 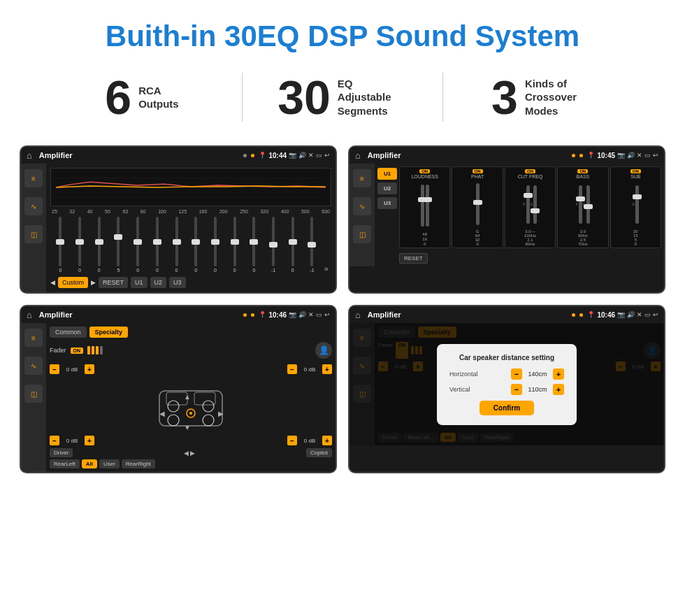 What do you see at coordinates (292, 369) in the screenshot?
I see `db-minus-2: −` at bounding box center [292, 369].